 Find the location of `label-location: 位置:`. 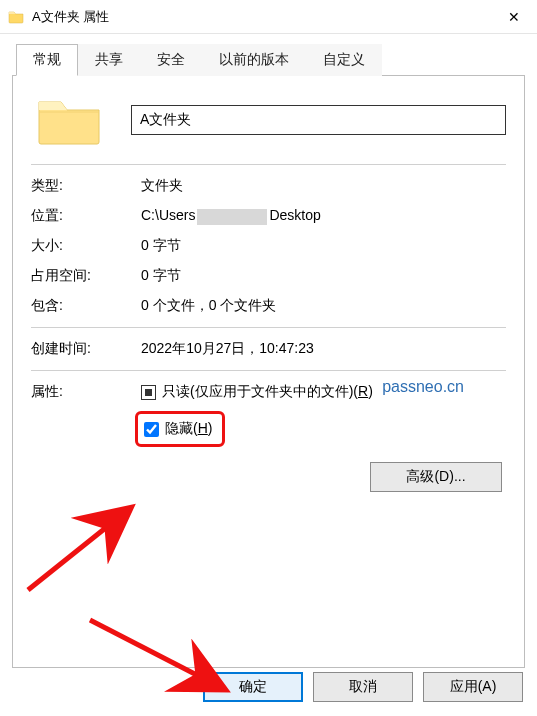

label-location: 位置: is located at coordinates (86, 216).